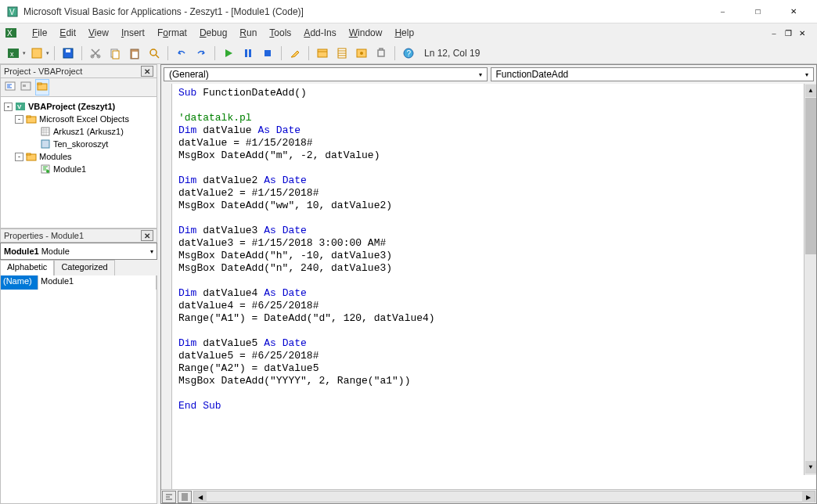  What do you see at coordinates (78, 144) in the screenshot?
I see `tree-workbook: Ten_skoroszyt` at bounding box center [78, 144].